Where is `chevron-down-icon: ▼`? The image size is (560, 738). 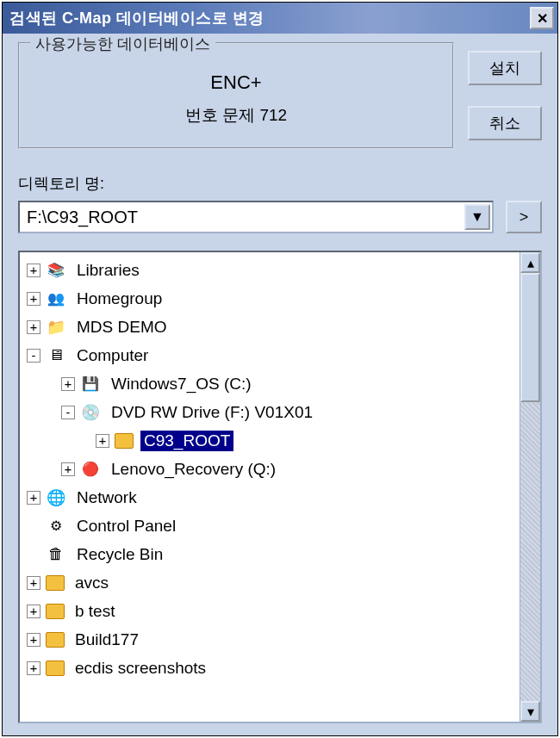
chevron-down-icon: ▼ is located at coordinates (477, 217).